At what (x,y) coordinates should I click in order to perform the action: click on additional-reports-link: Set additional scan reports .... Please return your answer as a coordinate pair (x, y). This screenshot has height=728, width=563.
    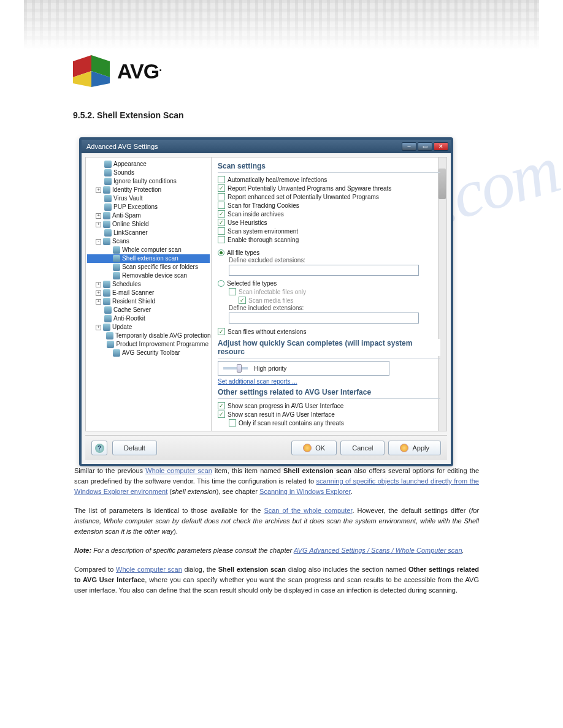
    Looking at the image, I should click on (258, 381).